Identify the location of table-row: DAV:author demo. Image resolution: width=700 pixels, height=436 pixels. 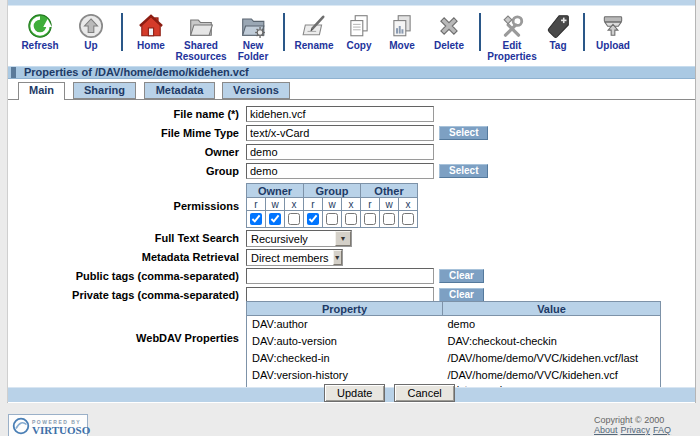
(454, 325).